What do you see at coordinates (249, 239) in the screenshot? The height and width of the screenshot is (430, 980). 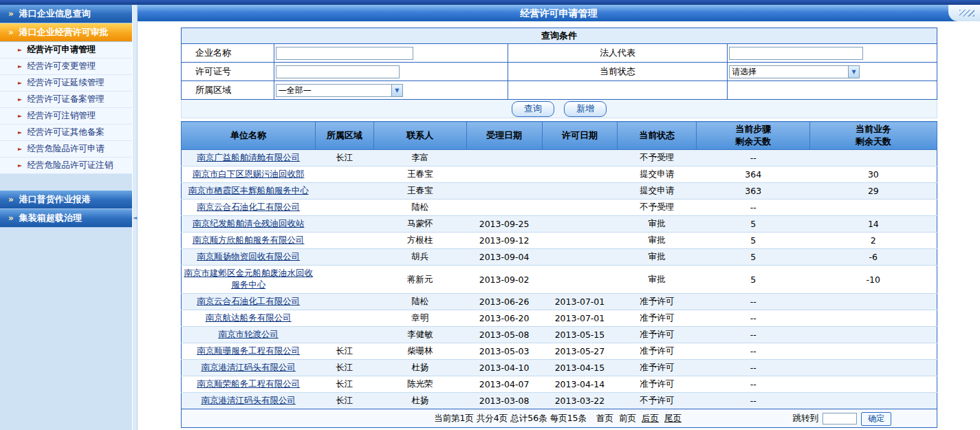 I see `company-link: 南京顺方欣船舶服务有限公司` at bounding box center [249, 239].